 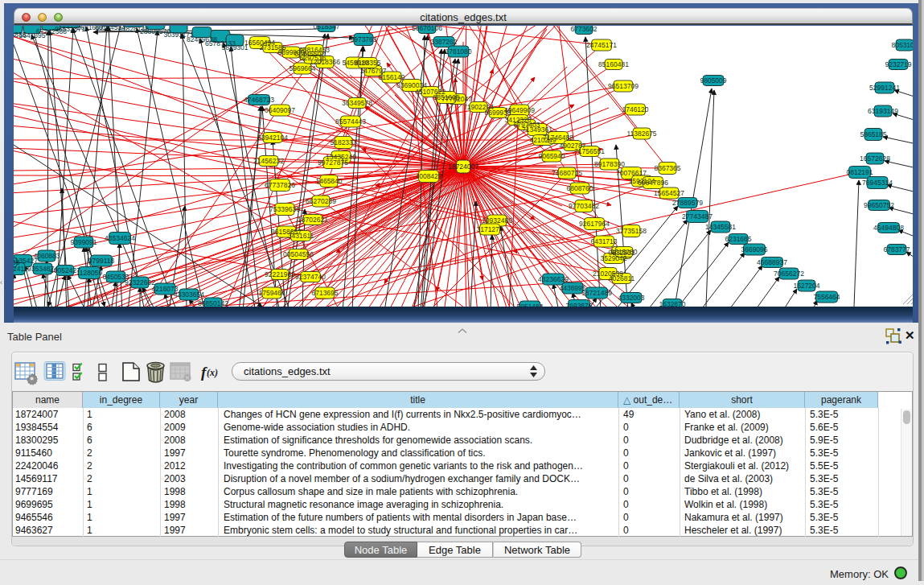 I want to click on svg-text: 1759464, so click(x=272, y=293).